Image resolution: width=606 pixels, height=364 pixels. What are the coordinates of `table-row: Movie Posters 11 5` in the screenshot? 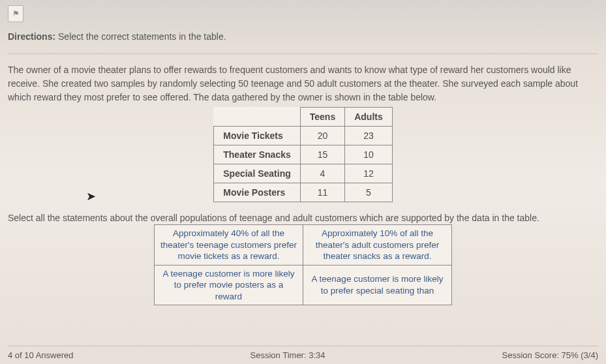 It's located at (303, 193).